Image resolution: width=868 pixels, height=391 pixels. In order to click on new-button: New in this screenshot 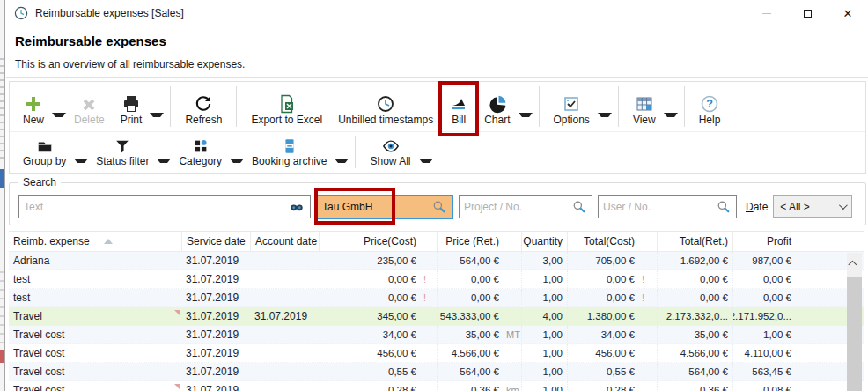, I will do `click(33, 107)`.